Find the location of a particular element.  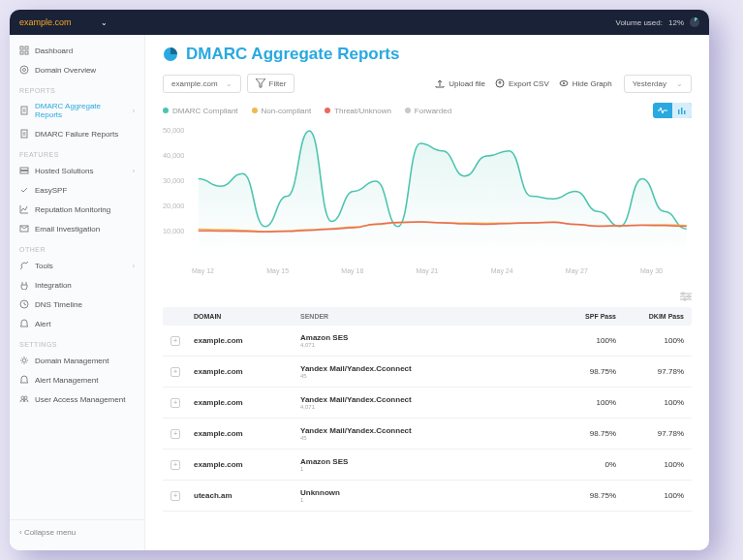

sidebar-item-main-1: Domain Overview is located at coordinates (77, 70).